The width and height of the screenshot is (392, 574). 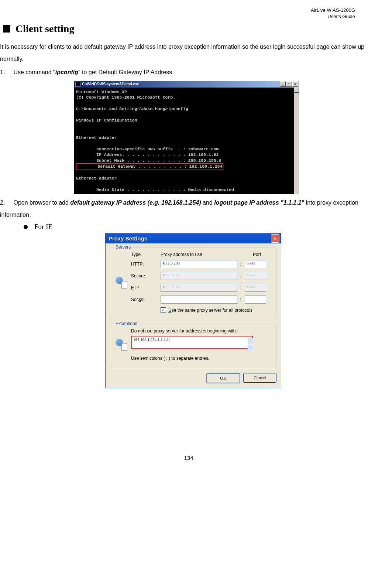 What do you see at coordinates (341, 16) in the screenshot?
I see `doc-name: User's Guide` at bounding box center [341, 16].